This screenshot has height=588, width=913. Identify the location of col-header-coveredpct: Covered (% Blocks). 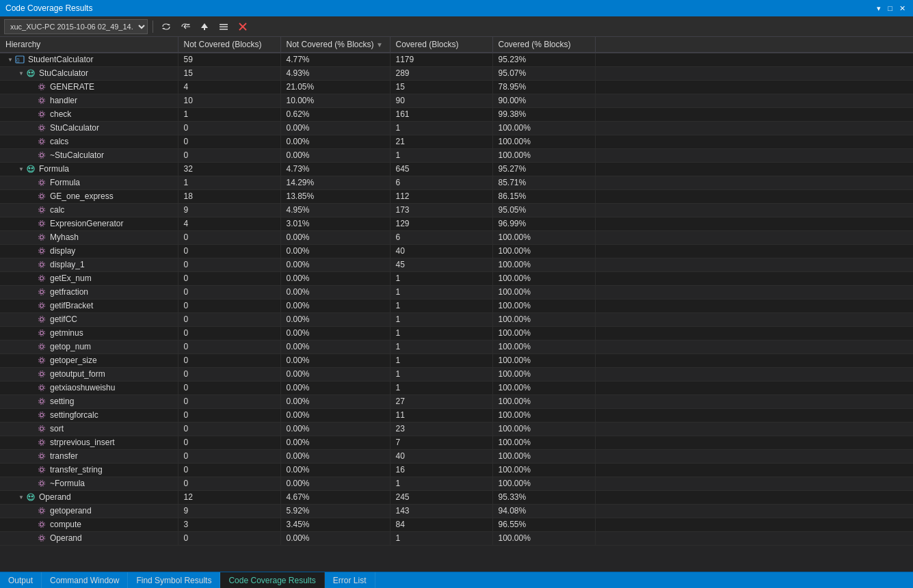
(544, 45).